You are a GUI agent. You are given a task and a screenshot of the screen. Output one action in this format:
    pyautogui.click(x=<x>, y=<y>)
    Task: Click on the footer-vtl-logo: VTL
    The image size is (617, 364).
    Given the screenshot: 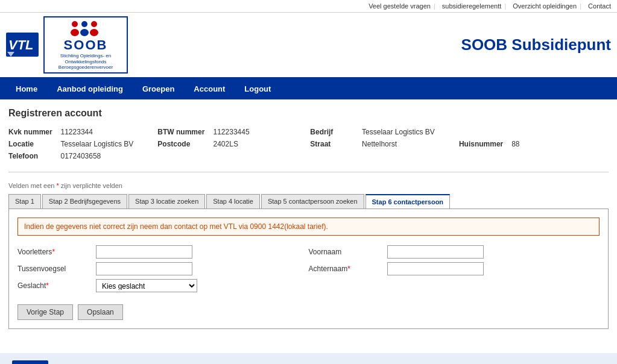 What is the action you would take?
    pyautogui.click(x=30, y=362)
    